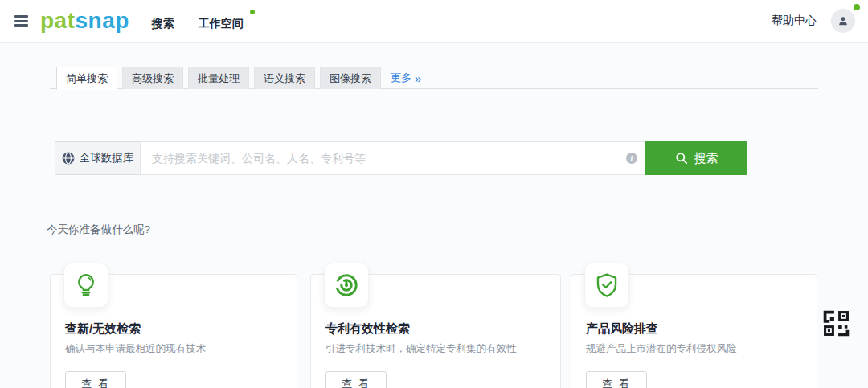  What do you see at coordinates (421, 349) in the screenshot?
I see `card-description: 引进专利技术时，确定特定专利集的有效性` at bounding box center [421, 349].